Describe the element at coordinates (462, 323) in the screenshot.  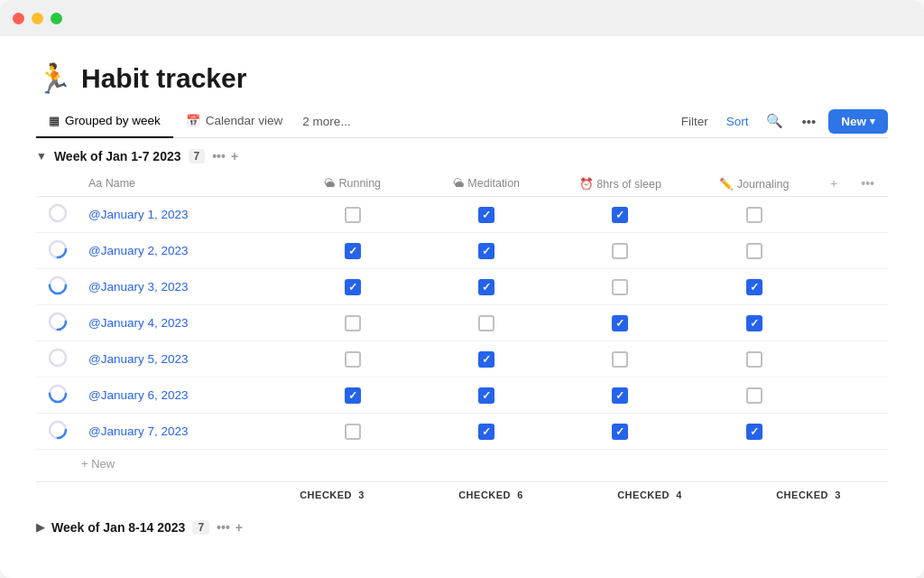
I see `table-row: @January 4, 2023` at that location.